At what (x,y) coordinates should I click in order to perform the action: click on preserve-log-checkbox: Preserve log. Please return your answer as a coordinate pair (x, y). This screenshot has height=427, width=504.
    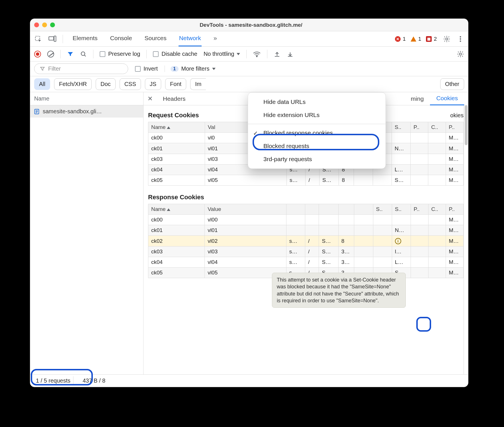
    Looking at the image, I should click on (120, 54).